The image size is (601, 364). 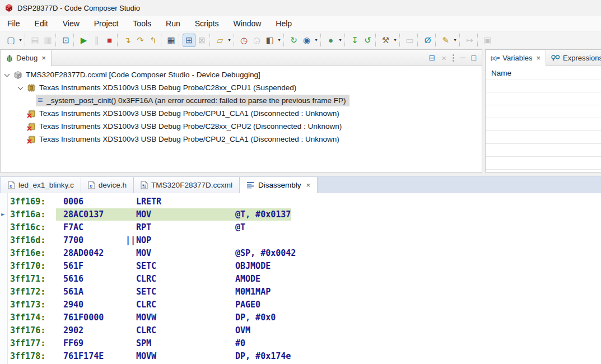 I want to click on debug-dropdown-icon: ▾, so click(x=341, y=40).